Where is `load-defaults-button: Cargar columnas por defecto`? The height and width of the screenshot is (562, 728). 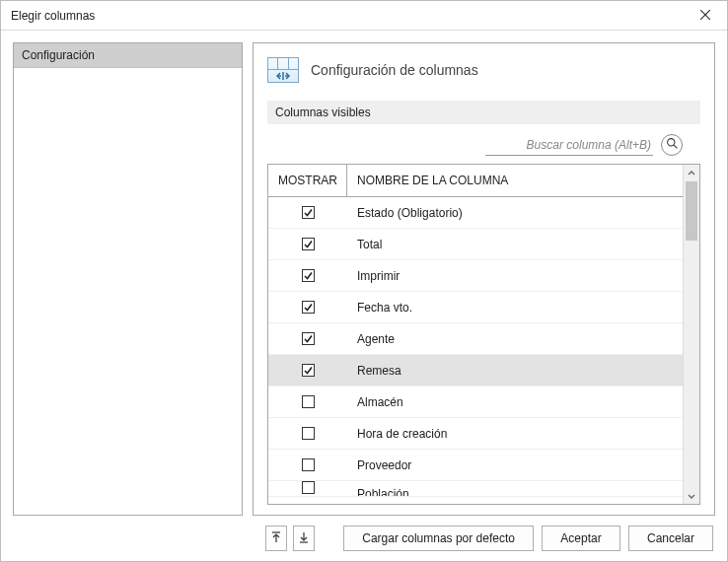 load-defaults-button: Cargar columnas por defecto is located at coordinates (438, 538).